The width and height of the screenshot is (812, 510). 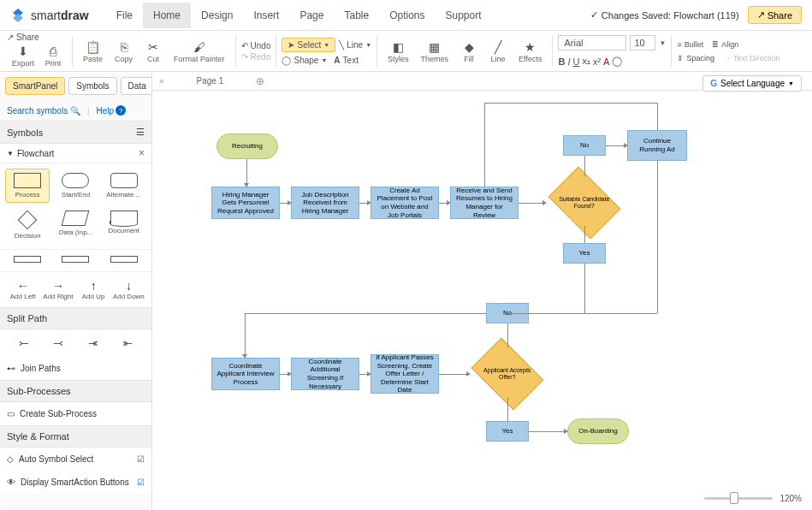 What do you see at coordinates (121, 110) in the screenshot?
I see `help-icon: ?` at bounding box center [121, 110].